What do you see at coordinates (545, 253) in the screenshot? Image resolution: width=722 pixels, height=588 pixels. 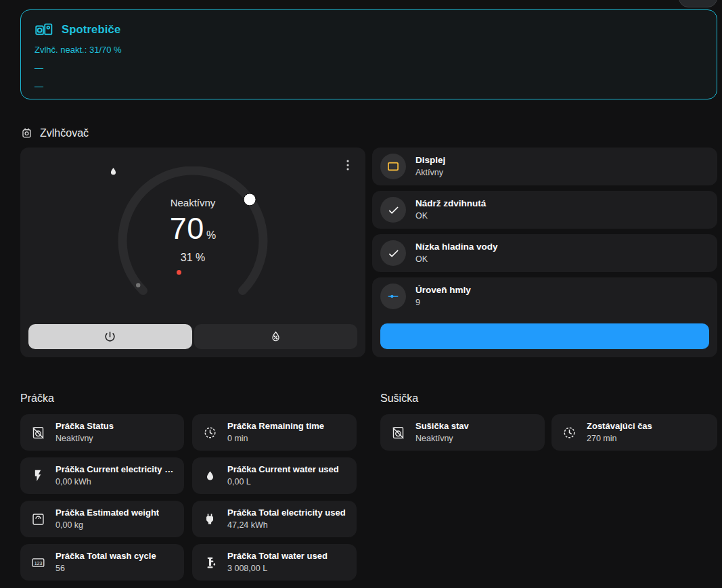 I see `low-water-entity-card: Nízka hladina vody OK` at bounding box center [545, 253].